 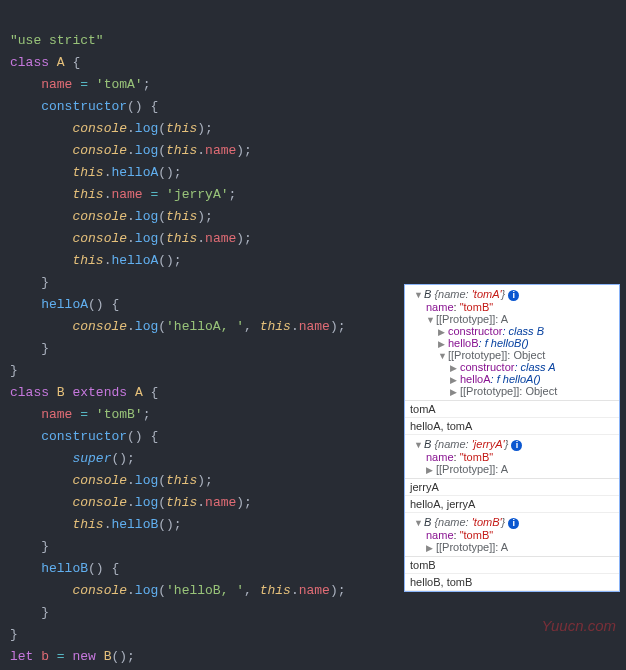 I want to click on console-log-line: tomA, so click(x=512, y=410).